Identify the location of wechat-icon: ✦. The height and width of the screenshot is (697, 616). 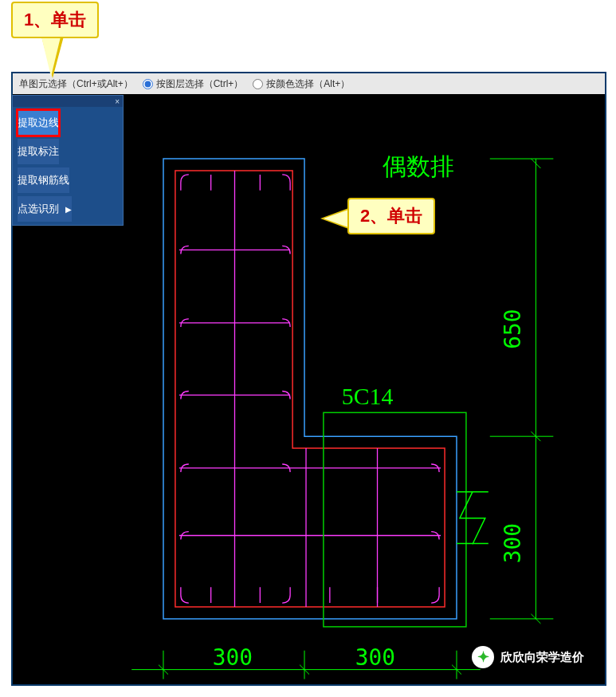
(483, 657).